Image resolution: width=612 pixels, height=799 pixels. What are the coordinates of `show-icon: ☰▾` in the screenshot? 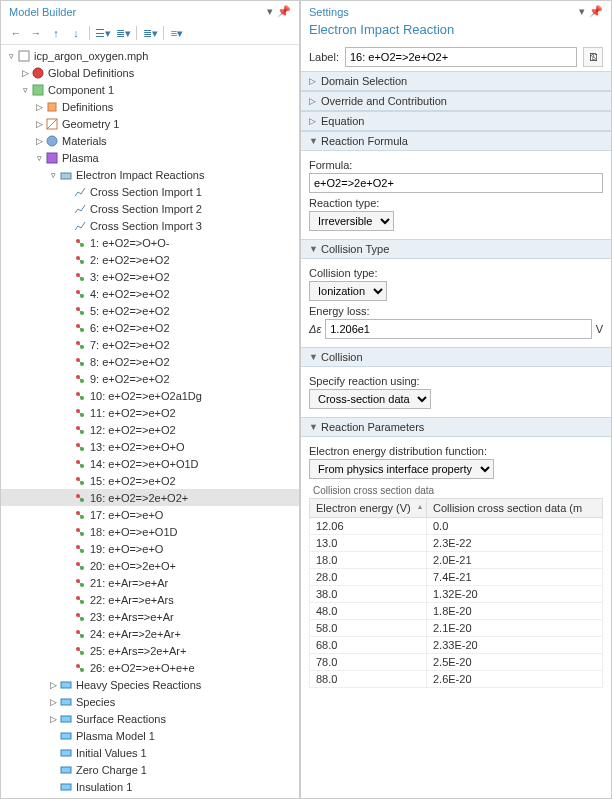 It's located at (103, 33).